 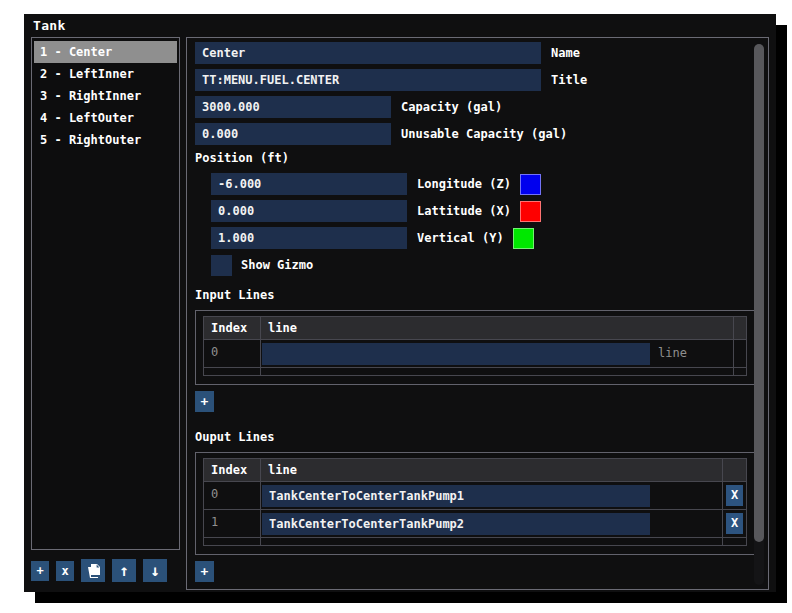 I want to click on output-lines-header-row: Index line, so click(x=476, y=470).